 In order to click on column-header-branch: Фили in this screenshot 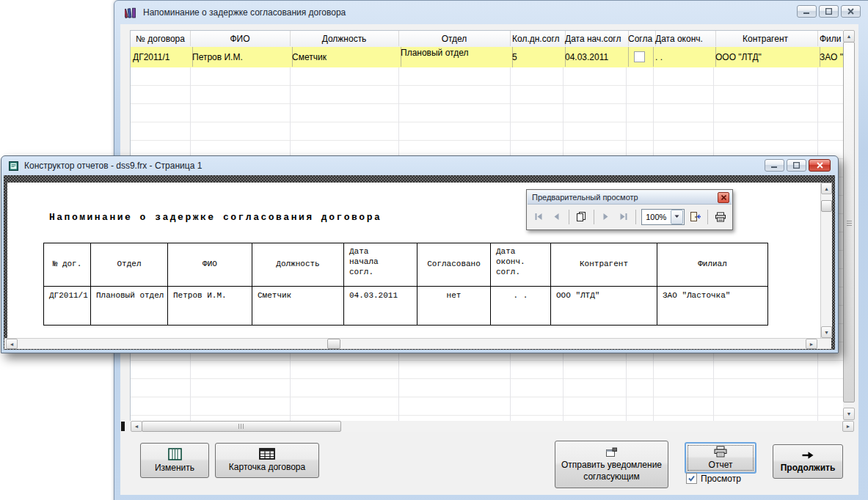, I will do `click(831, 38)`.